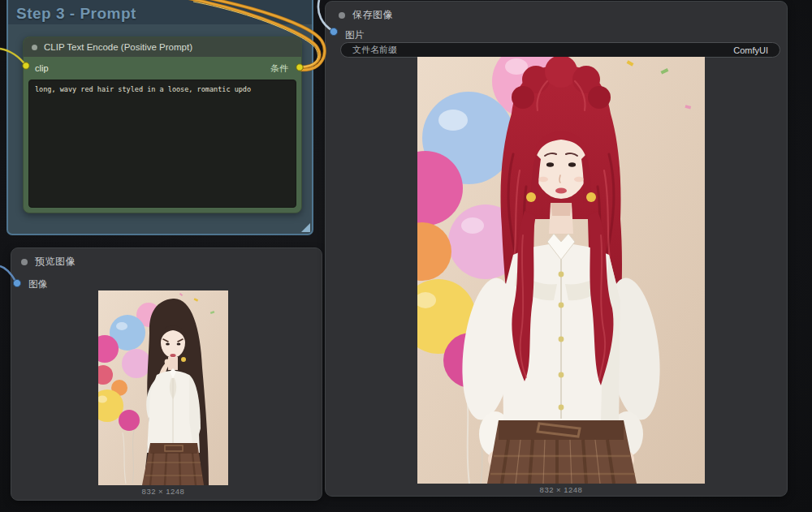  I want to click on node-clip-text-encode: CLIP Text Encode (Positive Prompt) clip …, so click(162, 125).